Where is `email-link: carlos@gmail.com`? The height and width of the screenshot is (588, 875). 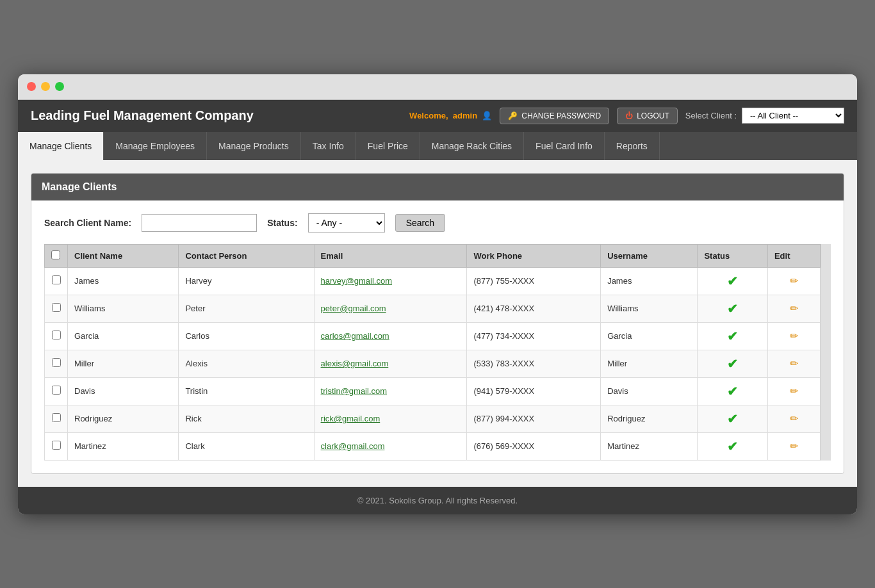 email-link: carlos@gmail.com is located at coordinates (355, 336).